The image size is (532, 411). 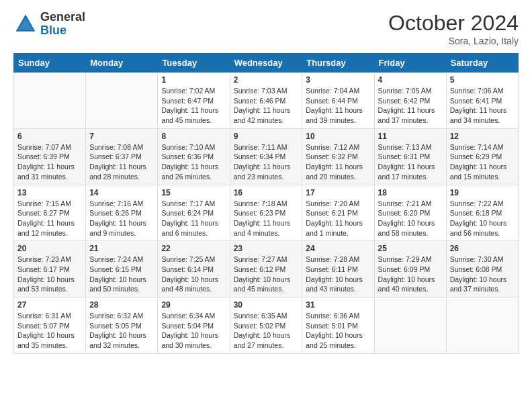 I want to click on table-row: 5Sunrise: 7:06 AM Sunset: 6:41 PM Daylig…, so click(x=482, y=101).